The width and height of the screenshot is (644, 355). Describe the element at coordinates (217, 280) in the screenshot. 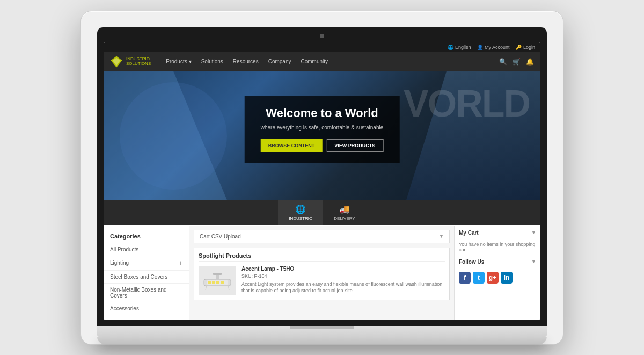

I see `product-image` at that location.